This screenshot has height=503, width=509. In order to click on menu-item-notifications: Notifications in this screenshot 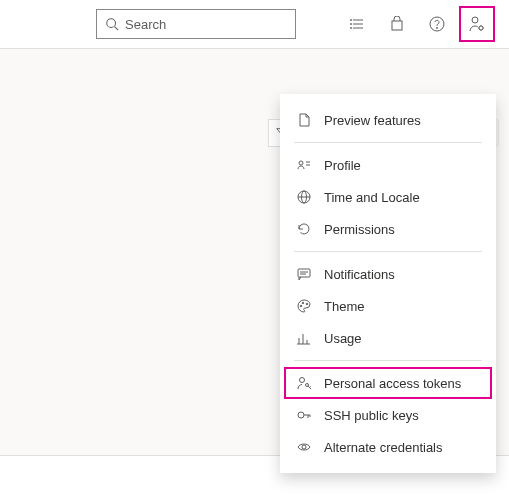, I will do `click(388, 274)`.